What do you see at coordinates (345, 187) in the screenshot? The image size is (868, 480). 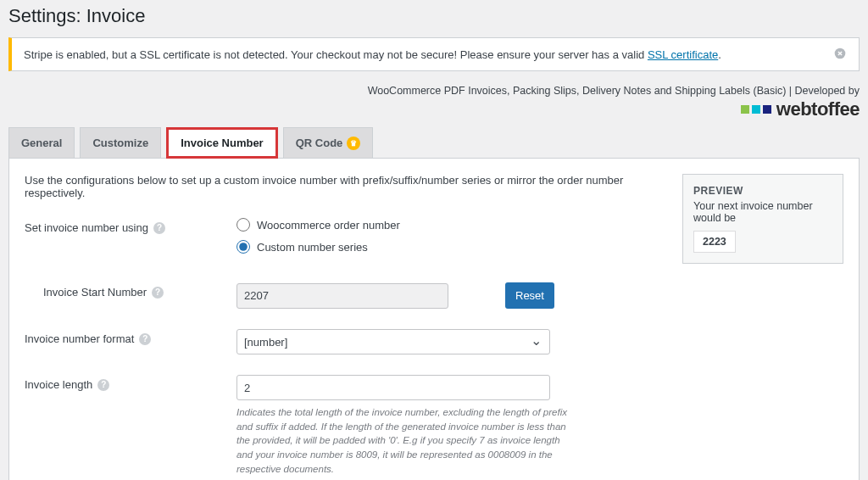 I see `intro-text: Use the configurations below to set up a…` at bounding box center [345, 187].